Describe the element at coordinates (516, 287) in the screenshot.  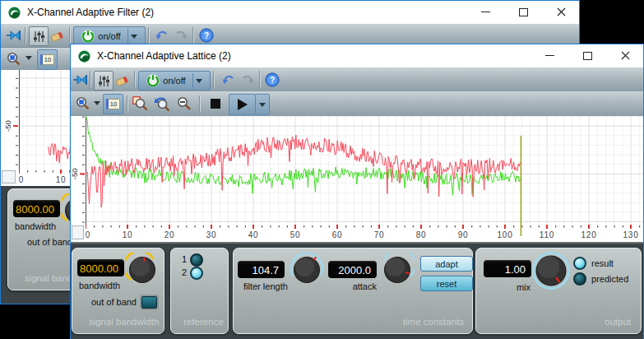
I see `mix-label: mix` at that location.